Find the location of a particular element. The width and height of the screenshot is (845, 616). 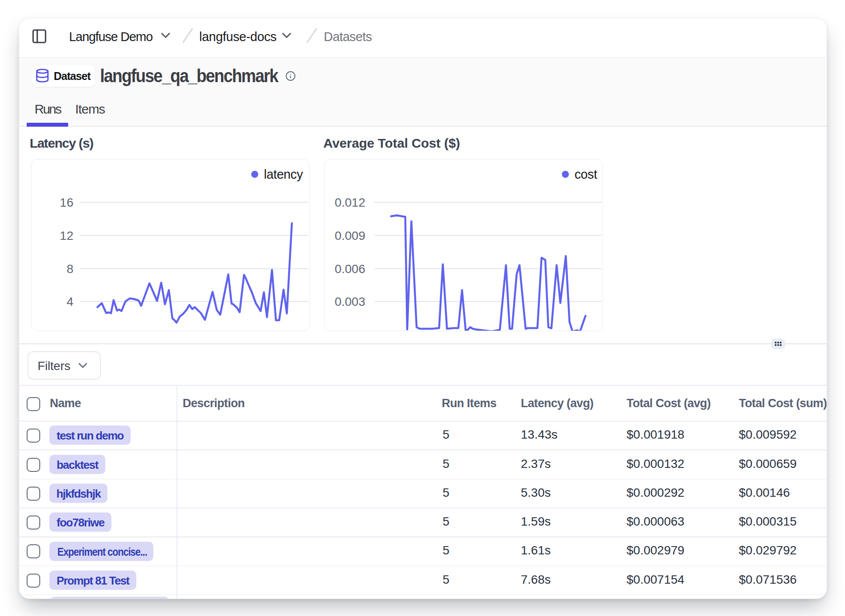

svg-text: 0.003 is located at coordinates (350, 301).